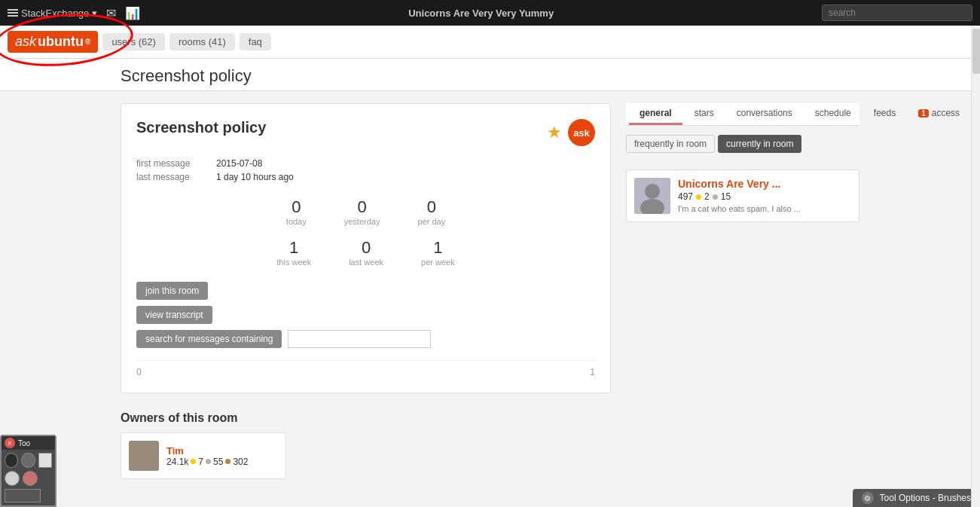  What do you see at coordinates (592, 372) in the screenshot?
I see `footer-right: 1` at bounding box center [592, 372].